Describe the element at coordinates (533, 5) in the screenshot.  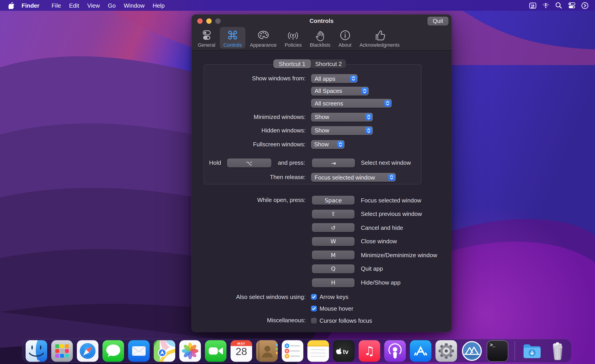
I see `window-switcher-icon` at that location.